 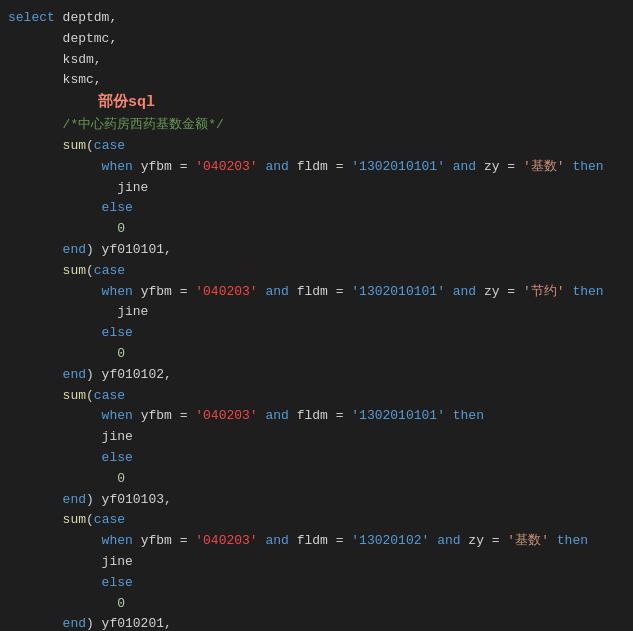 I want to click on code-line: ksmc,, so click(x=316, y=80).